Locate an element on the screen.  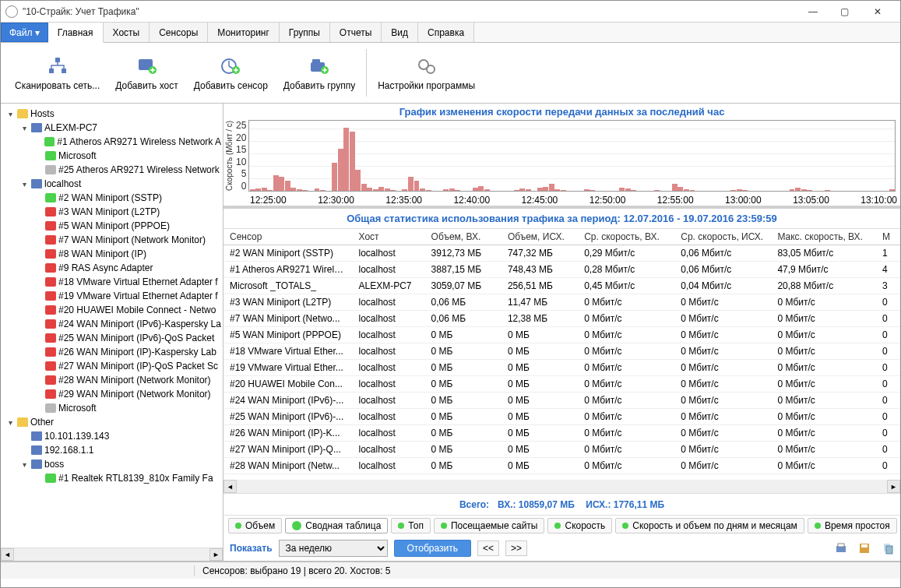
view-tab-0: Объем is located at coordinates (255, 526).